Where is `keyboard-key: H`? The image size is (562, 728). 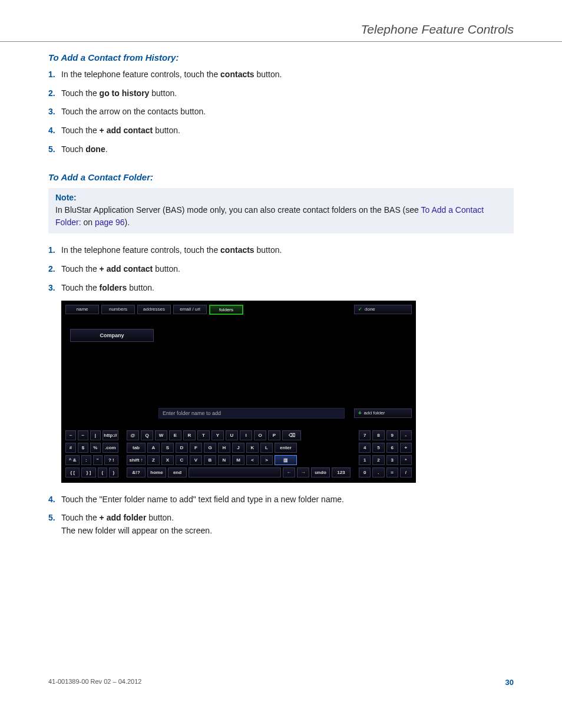 keyboard-key: H is located at coordinates (224, 448).